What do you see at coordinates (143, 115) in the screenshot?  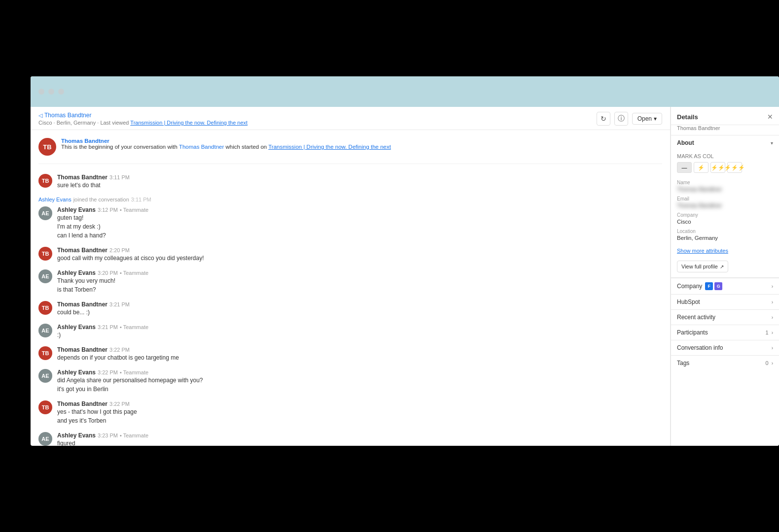 I see `contact-name-link: ◁ Thomas Bandtner` at bounding box center [143, 115].